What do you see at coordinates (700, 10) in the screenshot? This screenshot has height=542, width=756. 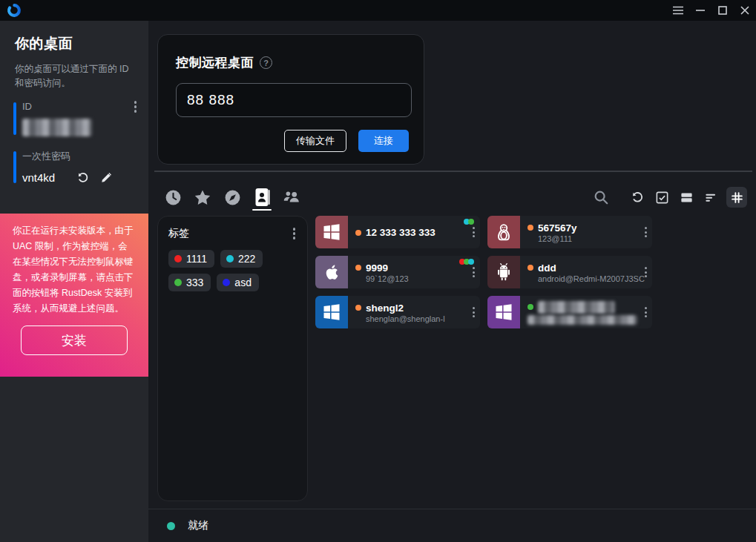 I see `minimize-button` at bounding box center [700, 10].